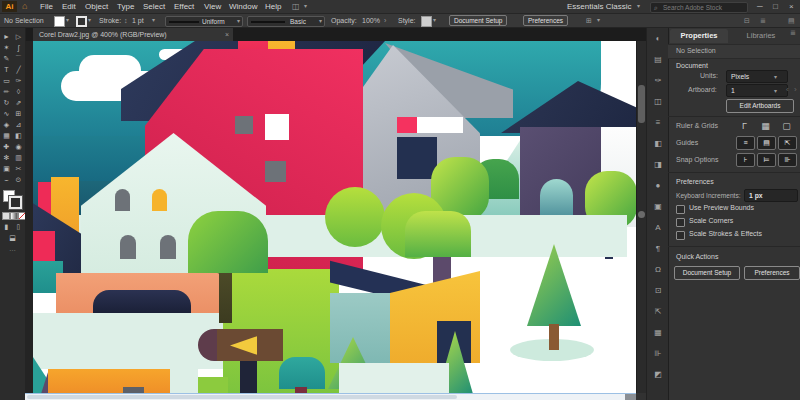  What do you see at coordinates (658, 332) in the screenshot?
I see `artboards-panel-icon: ▦` at bounding box center [658, 332].